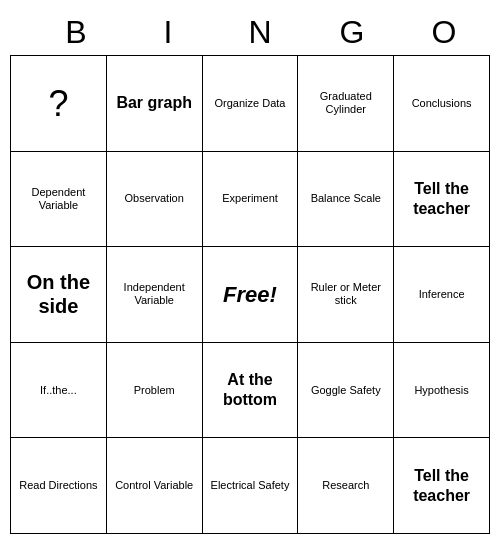  Describe the element at coordinates (352, 32) in the screenshot. I see `header-g: G` at that location.